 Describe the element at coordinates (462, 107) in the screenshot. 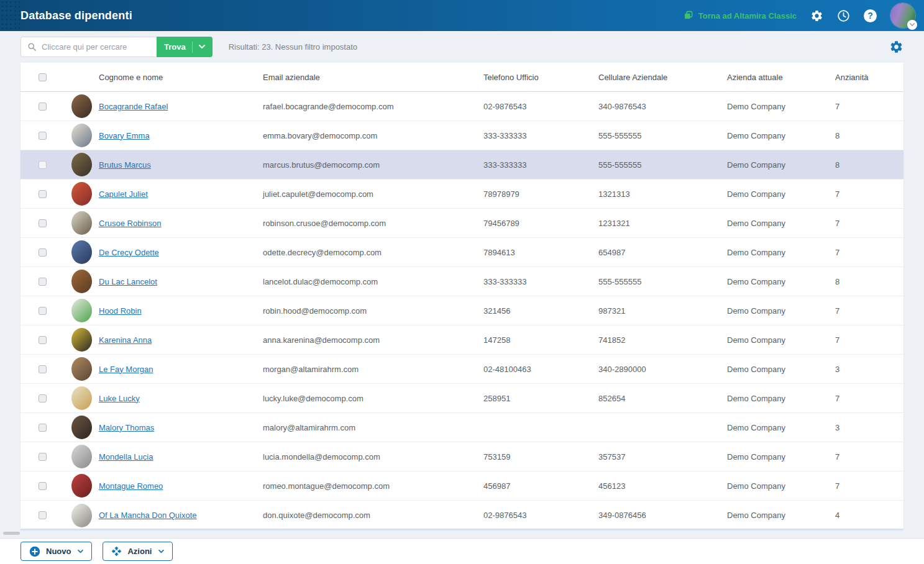

I see `table-row: Bocagrande Rafael rafael.bocagrande@demo…` at that location.